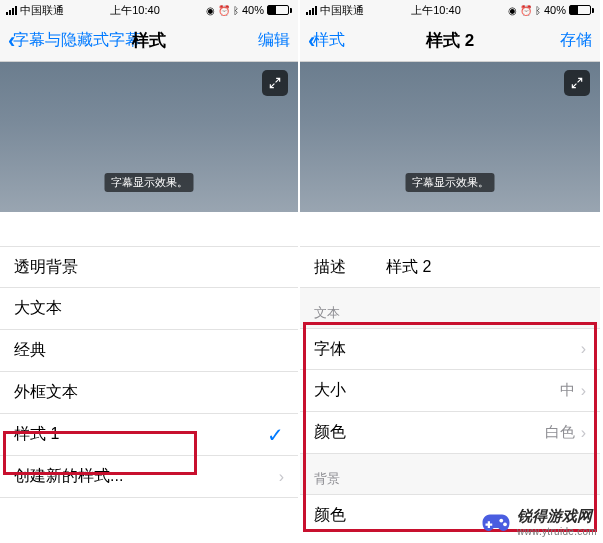  I want to click on save-button: 存储, so click(576, 40).